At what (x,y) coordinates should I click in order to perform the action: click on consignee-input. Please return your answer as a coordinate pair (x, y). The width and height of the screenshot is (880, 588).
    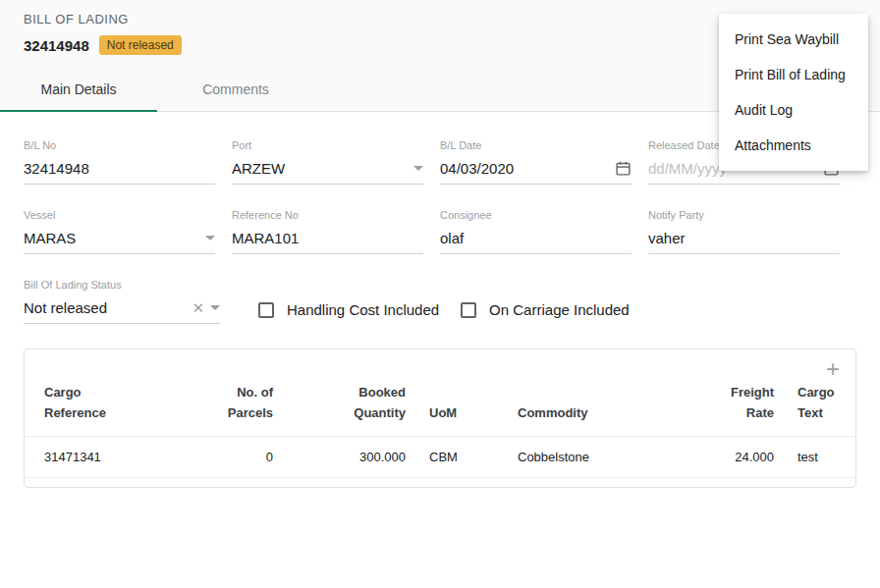
    Looking at the image, I should click on (536, 238).